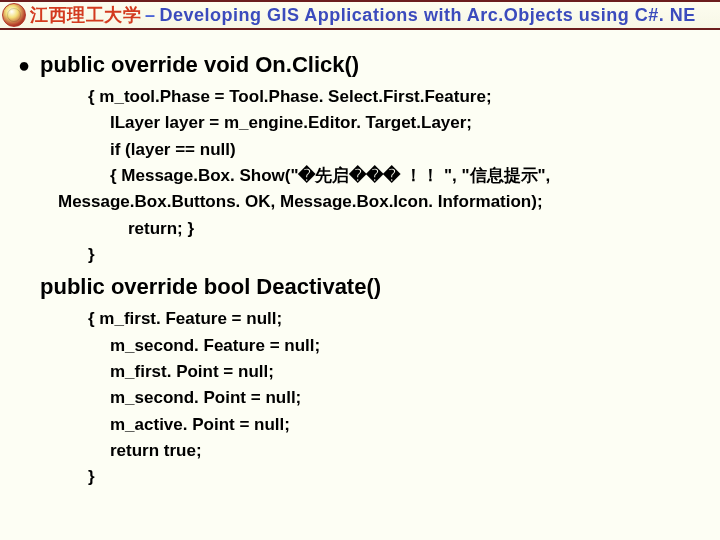 The image size is (720, 540). I want to click on code-line: ILayer layer = m_engine.Editor. Target.L…, so click(406, 123).